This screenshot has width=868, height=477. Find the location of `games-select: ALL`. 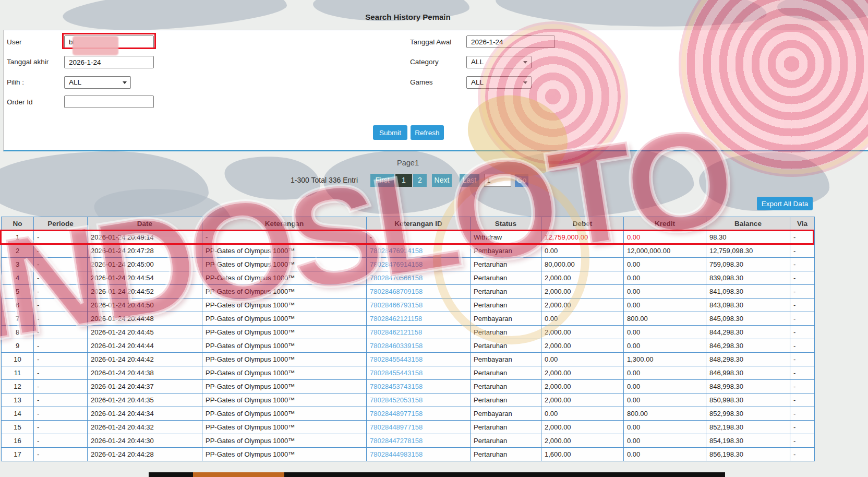

games-select: ALL is located at coordinates (499, 82).